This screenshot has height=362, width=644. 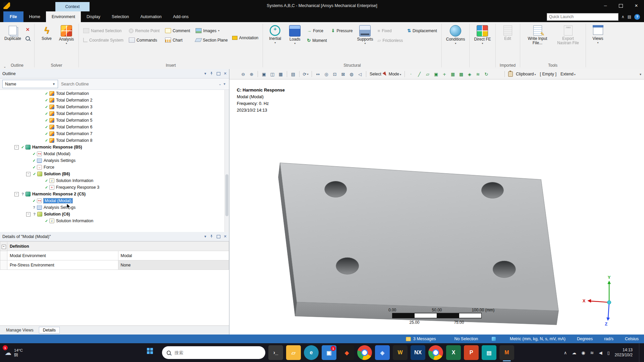 I want to click on image-capture-icon: ▣, so click(x=264, y=74).